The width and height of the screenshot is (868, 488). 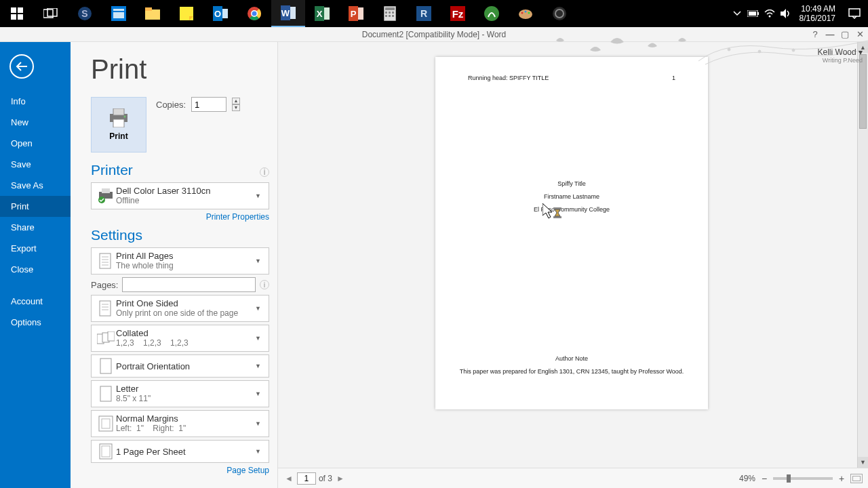 I want to click on minimize-icon: —, so click(x=830, y=34).